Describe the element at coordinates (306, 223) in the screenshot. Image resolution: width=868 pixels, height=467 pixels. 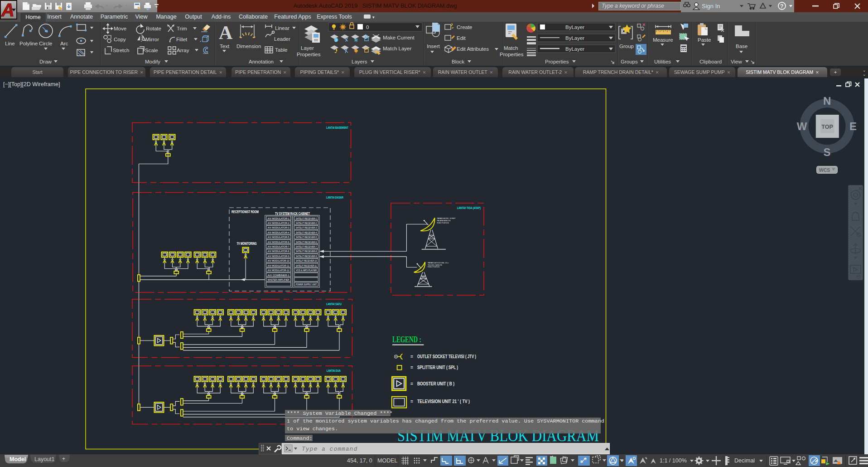
I see `svg-text: SATELIT RECEIVER-2` at that location.